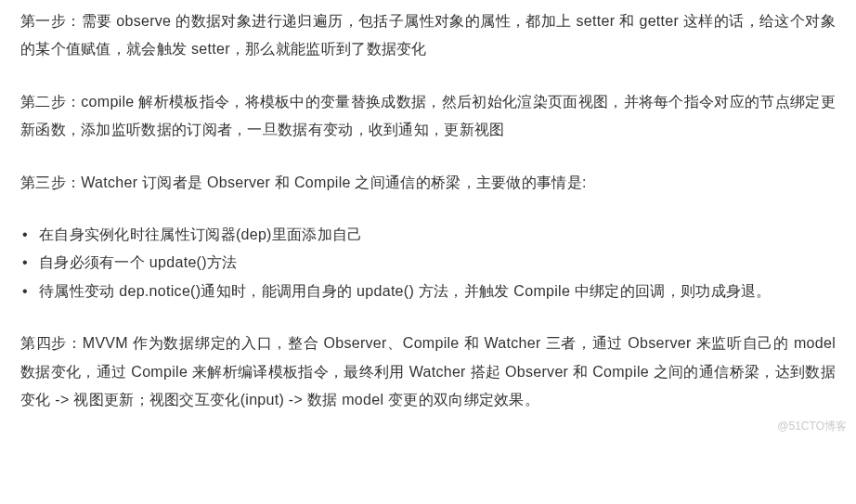 The image size is (856, 504). What do you see at coordinates (428, 117) in the screenshot?
I see `step-2-paragraph: 第二步：compile 解析模板指令，将模板中的变量替换成数据，然后初始化渲染页…` at bounding box center [428, 117].